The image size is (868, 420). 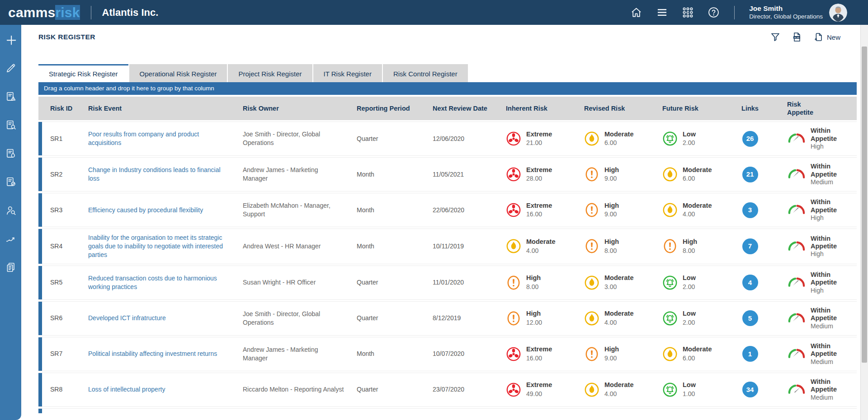 I want to click on risk-appetite-cell: Within AppetiteMedium, so click(x=813, y=318).